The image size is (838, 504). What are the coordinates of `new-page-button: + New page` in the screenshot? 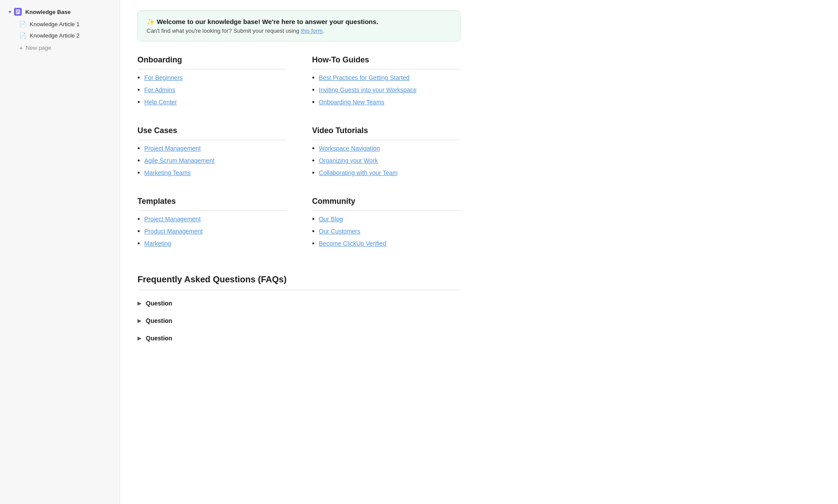 It's located at (66, 48).